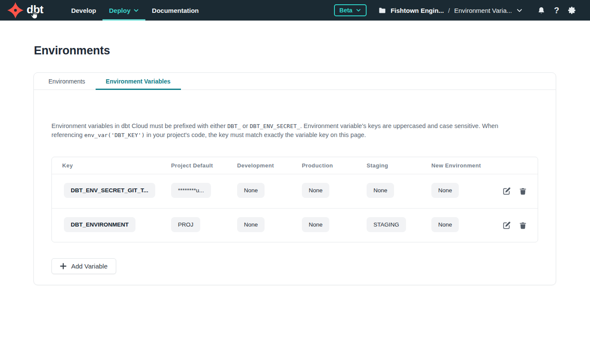 Image resolution: width=590 pixels, height=364 pixels. I want to click on breadcrumb-page: Environment Varia..., so click(483, 10).